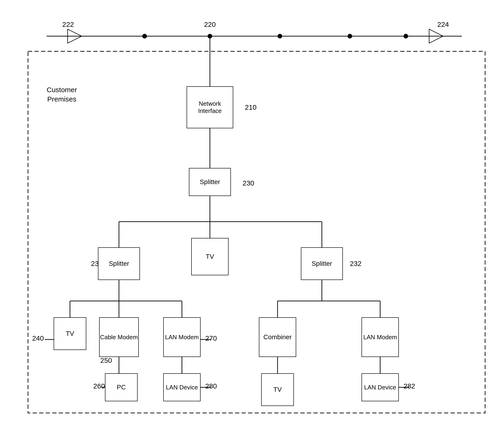 Image resolution: width=504 pixels, height=423 pixels. Describe the element at coordinates (106, 360) in the screenshot. I see `label-250: 250` at that location.